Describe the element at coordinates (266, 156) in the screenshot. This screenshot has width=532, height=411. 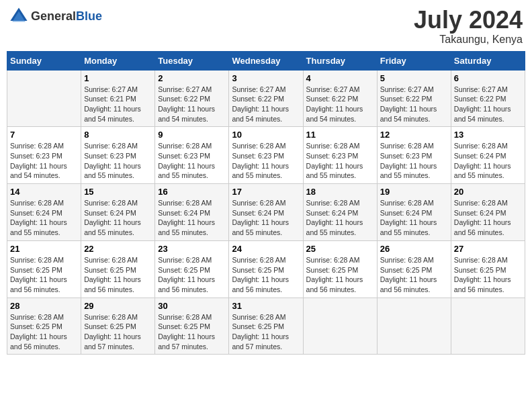
I see `calendar-week-row: 7Sunrise: 6:28 AM Sunset: 6:23 PM Daylig…` at that location.